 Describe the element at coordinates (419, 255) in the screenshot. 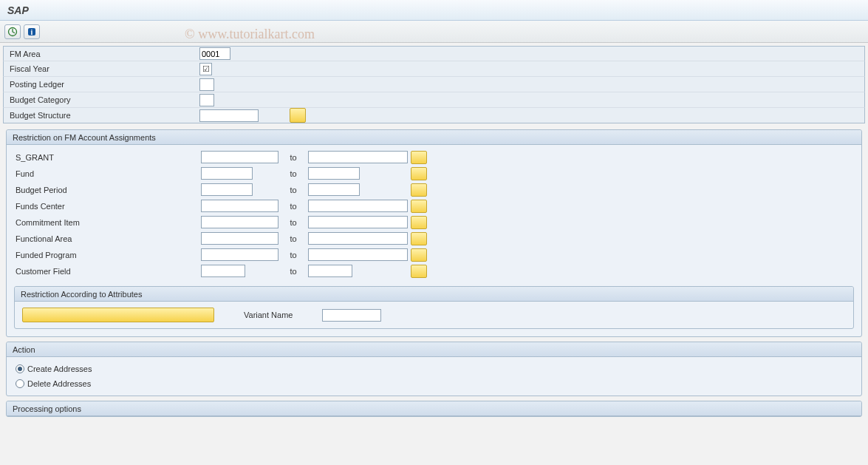

I see `funded-program-multi-button` at that location.